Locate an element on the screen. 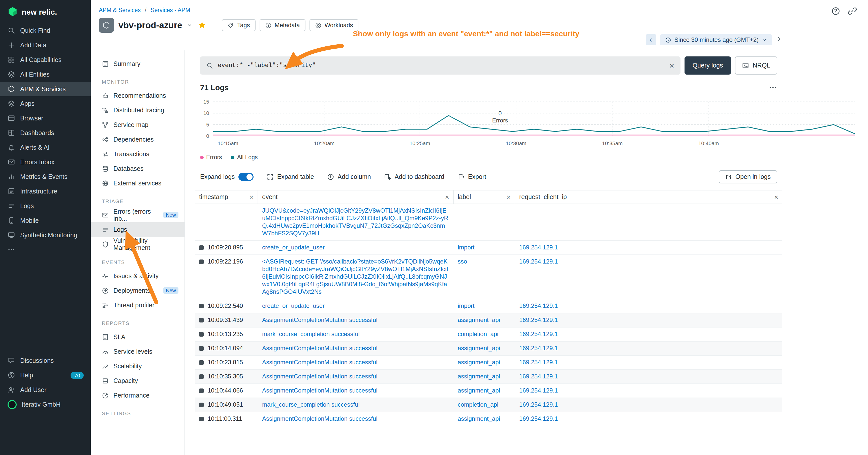  log-row: 10:11:00.311AssignmentCompletionMutation… is located at coordinates (489, 419).